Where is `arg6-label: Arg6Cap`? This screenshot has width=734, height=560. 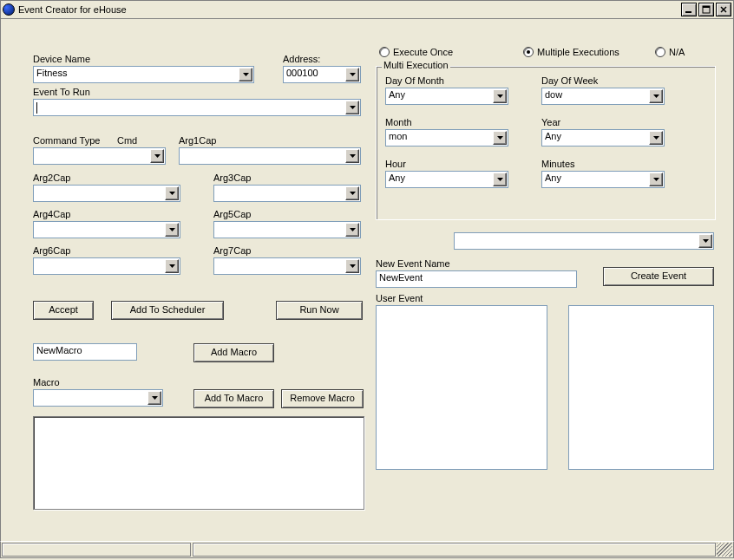
arg6-label: Arg6Cap is located at coordinates (52, 251).